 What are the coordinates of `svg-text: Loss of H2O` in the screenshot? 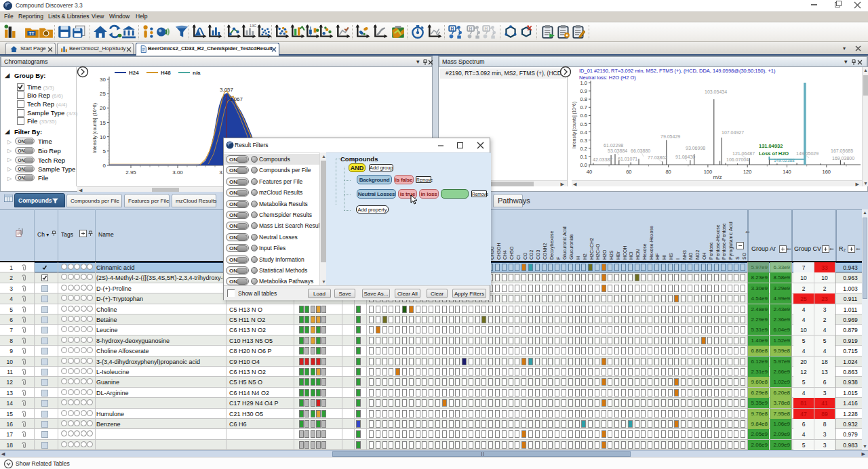 It's located at (774, 153).